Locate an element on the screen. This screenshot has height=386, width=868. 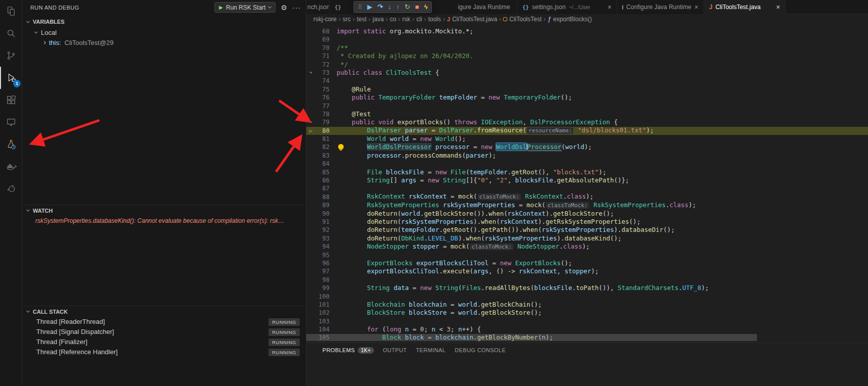
thread-row: Thread [Finalizer]RUNNING is located at coordinates (164, 342).